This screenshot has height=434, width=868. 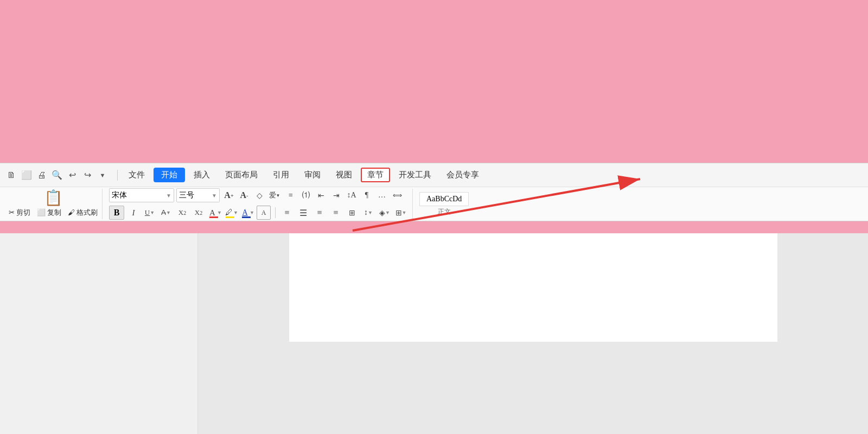 I want to click on quick-access-toolbar: 🗎 ⬜ 🖨 🔍 ↩ ↪ ▼, so click(x=57, y=175).